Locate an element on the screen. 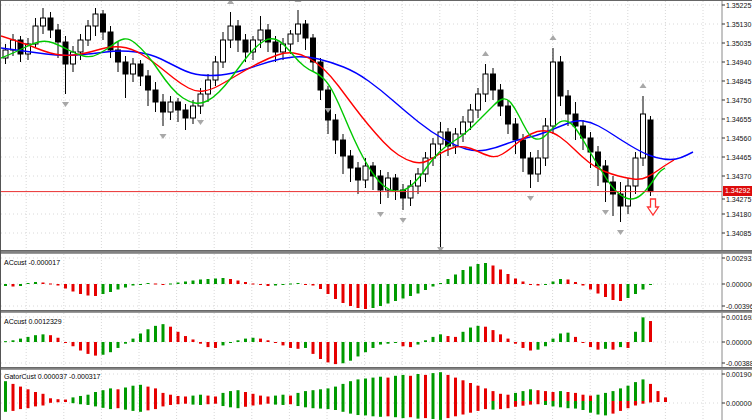  current-price-badge: 1.34292 is located at coordinates (738, 191).